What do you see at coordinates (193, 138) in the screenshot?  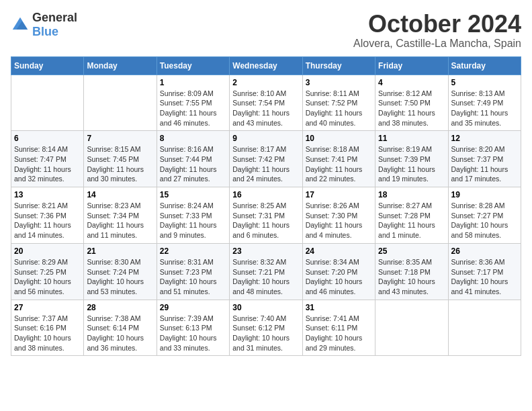 I see `day-number: 8` at bounding box center [193, 138].